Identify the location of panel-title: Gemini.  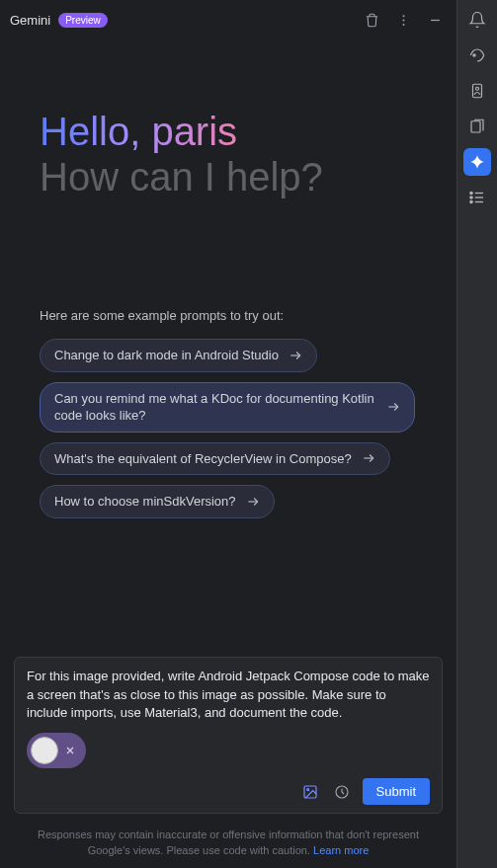
(30, 20).